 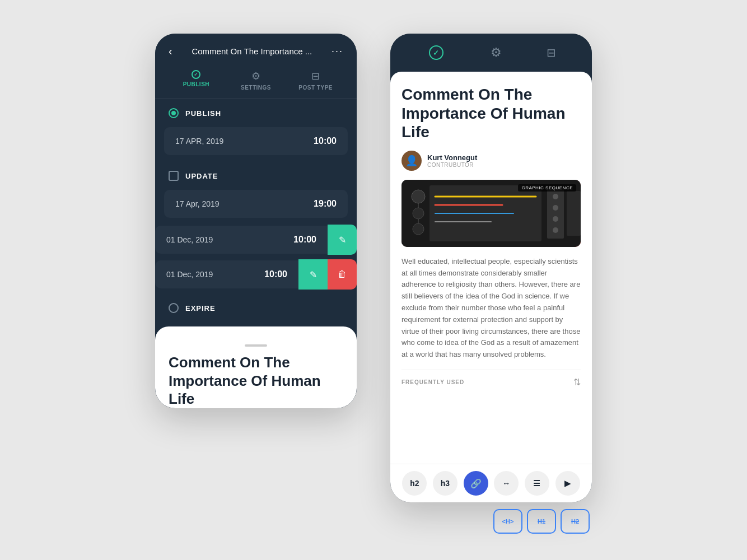 What do you see at coordinates (313, 274) in the screenshot?
I see `swipe-edit-button-2: ✎` at bounding box center [313, 274].